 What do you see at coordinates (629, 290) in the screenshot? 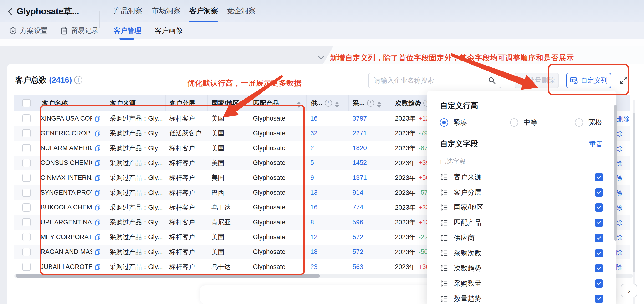
I see `next-page-button: ›` at bounding box center [629, 290].